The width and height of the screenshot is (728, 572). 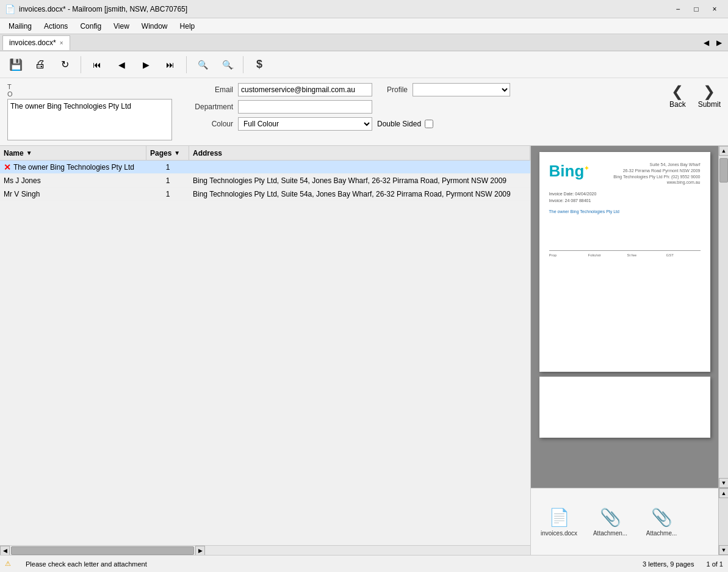 I want to click on col-header-address: Address, so click(x=360, y=153).